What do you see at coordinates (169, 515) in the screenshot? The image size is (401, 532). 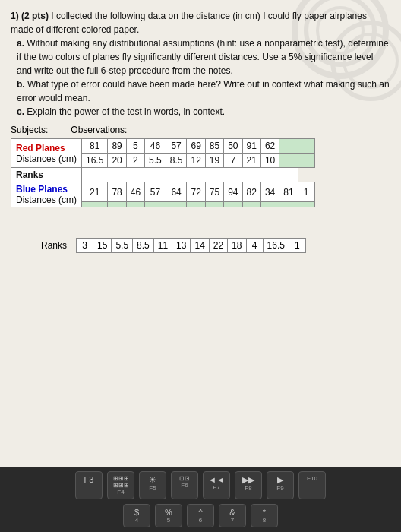 I see `key-percent: % 5` at bounding box center [169, 515].